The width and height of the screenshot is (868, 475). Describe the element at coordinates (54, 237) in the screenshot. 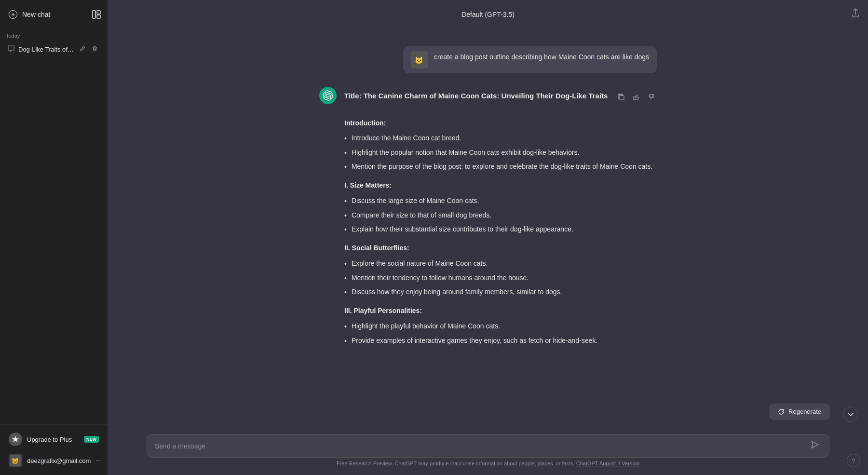

I see `sidebar: + New chat Today Dog-Like Traits of Main` at that location.